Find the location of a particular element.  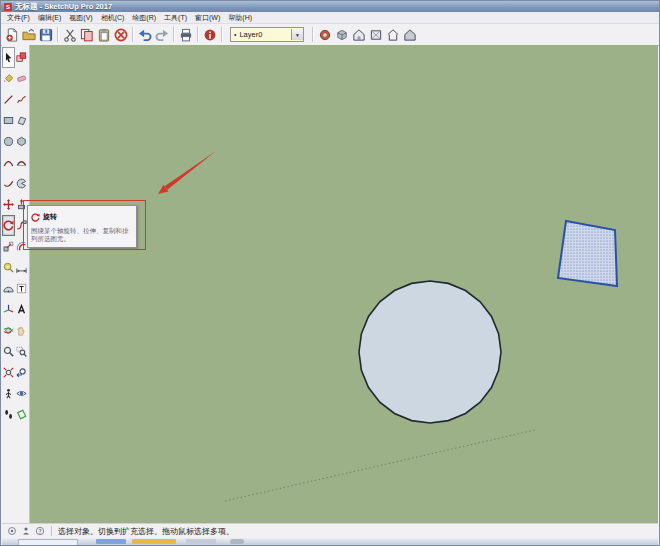

tool-circle is located at coordinates (8, 142).